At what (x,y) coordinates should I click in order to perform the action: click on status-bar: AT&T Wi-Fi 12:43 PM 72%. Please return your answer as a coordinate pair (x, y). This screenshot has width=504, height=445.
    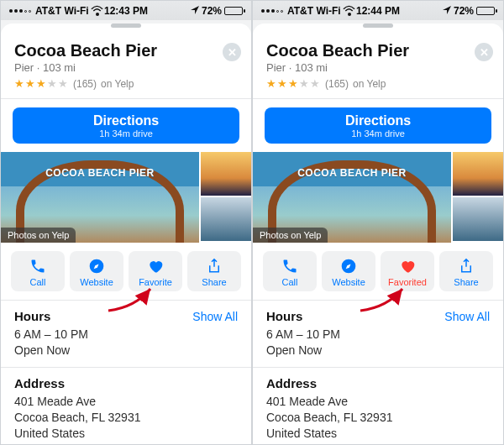
    Looking at the image, I should click on (126, 10).